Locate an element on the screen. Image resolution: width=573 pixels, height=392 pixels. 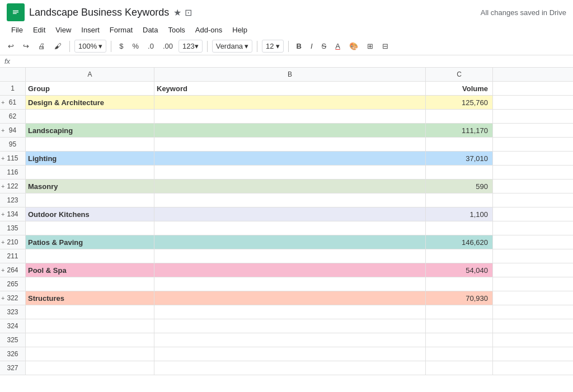
menu-item-help: Help is located at coordinates (239, 30).